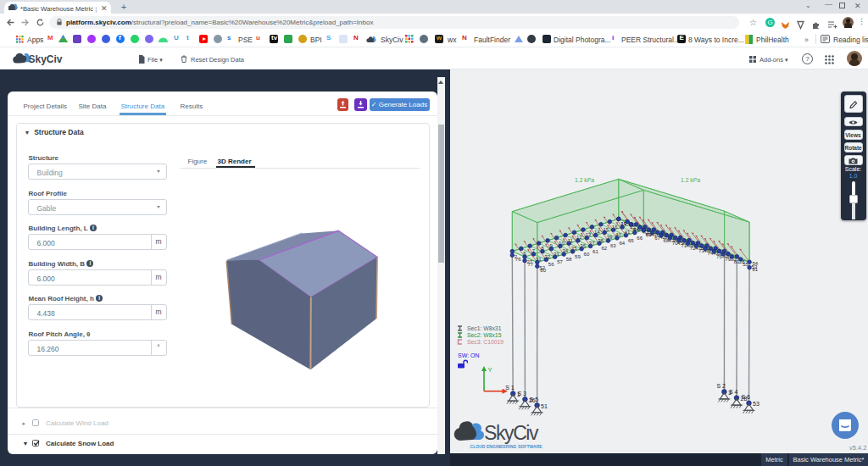 The height and width of the screenshot is (466, 868). Describe the element at coordinates (485, 342) in the screenshot. I see `svg-text: Sec3: C10019` at that location.